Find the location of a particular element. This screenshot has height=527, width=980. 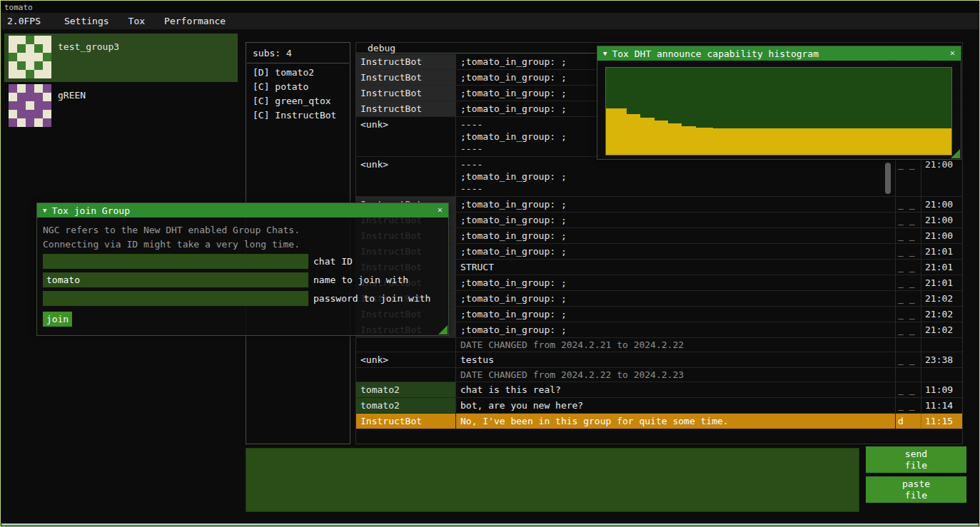

roster-item: [C] InstructBot is located at coordinates (298, 116).